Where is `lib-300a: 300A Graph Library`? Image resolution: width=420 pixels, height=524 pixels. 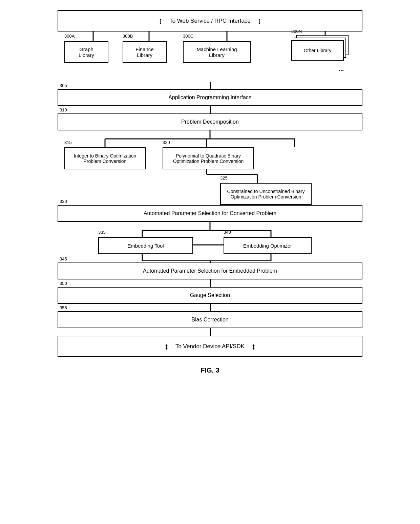 lib-300a: 300A Graph Library is located at coordinates (86, 52).